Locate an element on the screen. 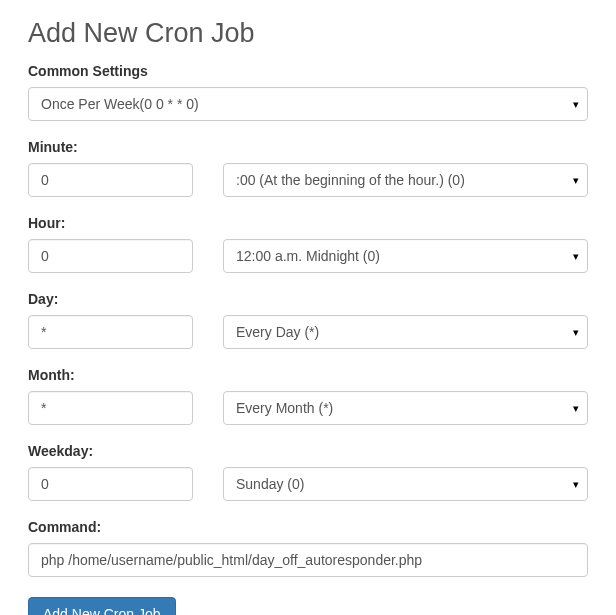 This screenshot has height=615, width=616. hour-input is located at coordinates (110, 256).